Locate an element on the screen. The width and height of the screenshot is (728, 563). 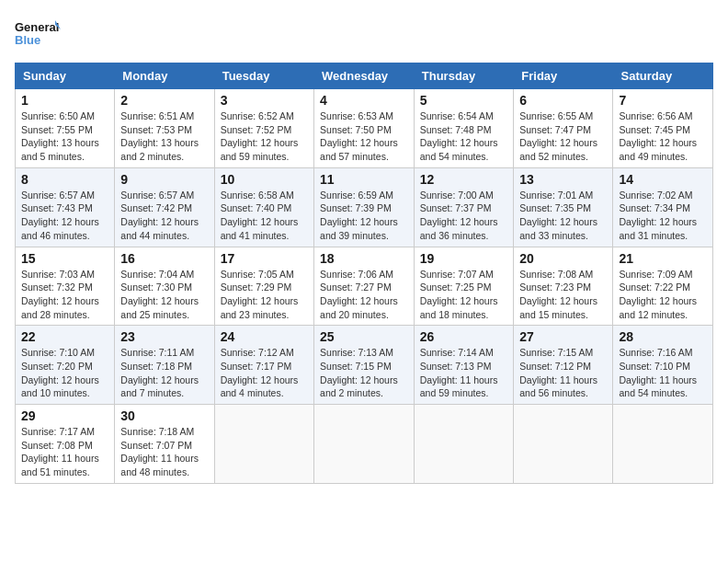
day-cell: 20Sunrise: 7:08 AM Sunset: 7:23 PM Dayli… is located at coordinates (563, 286).